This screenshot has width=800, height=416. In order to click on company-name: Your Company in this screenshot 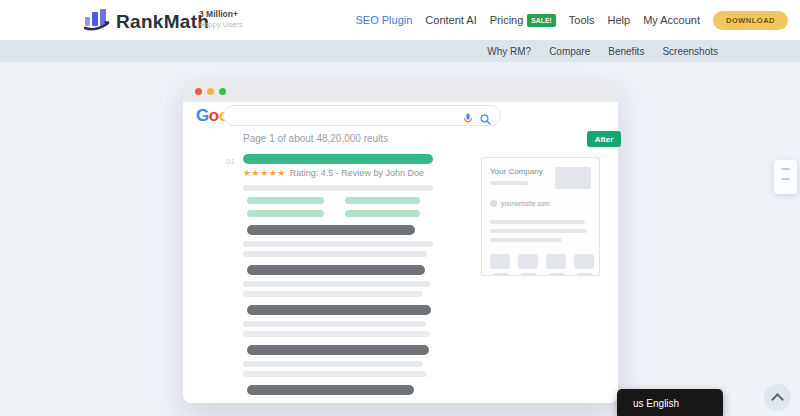, I will do `click(516, 172)`.